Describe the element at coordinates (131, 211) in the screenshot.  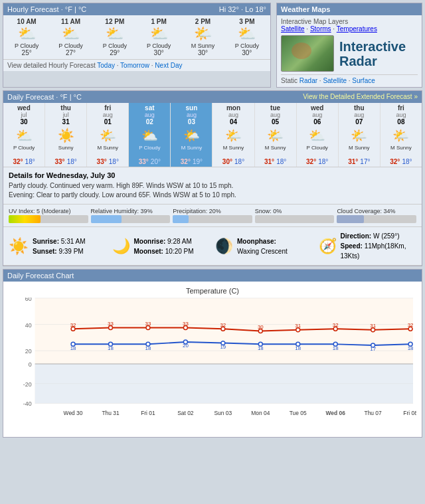
I see `indicator-label: Relative Humidity: 39%` at that location.